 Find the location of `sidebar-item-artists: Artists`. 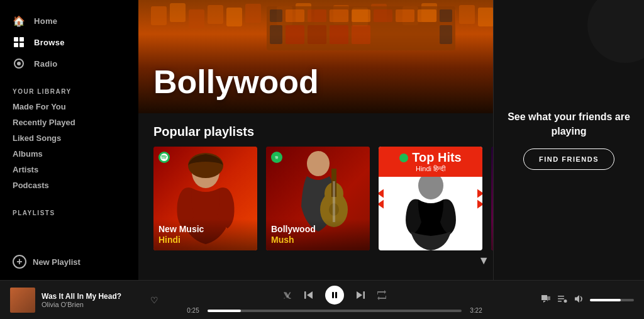

sidebar-item-artists: Artists is located at coordinates (69, 170).